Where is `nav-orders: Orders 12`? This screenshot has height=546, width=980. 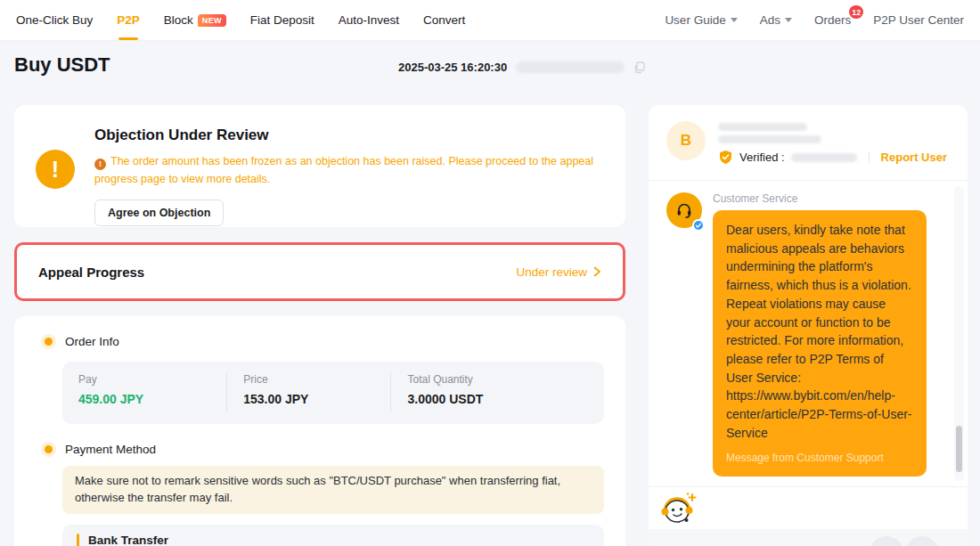
nav-orders: Orders 12 is located at coordinates (832, 20).